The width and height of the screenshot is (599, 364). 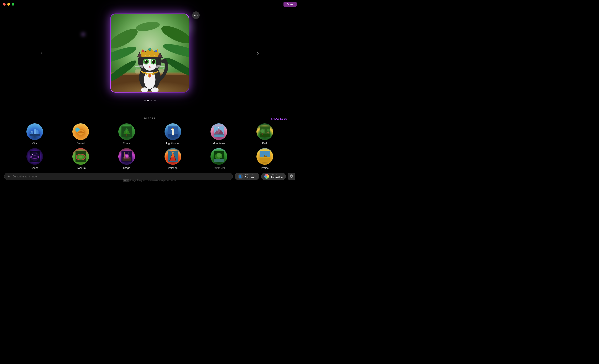 What do you see at coordinates (150, 119) in the screenshot?
I see `places-header: PLACES SHOW LESS` at bounding box center [150, 119].